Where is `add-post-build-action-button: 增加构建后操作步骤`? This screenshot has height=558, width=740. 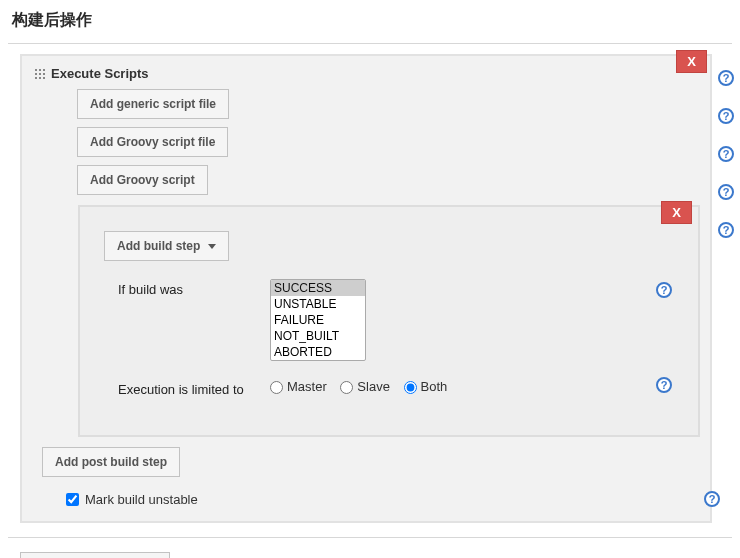
add-post-build-action-button: 增加构建后操作步骤 is located at coordinates (95, 555).